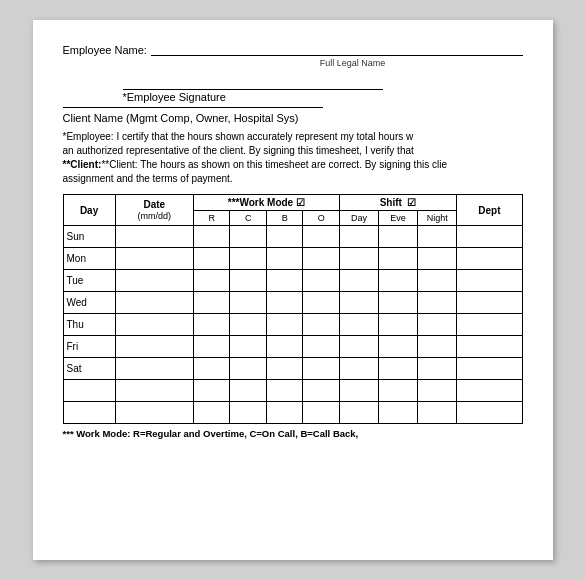 This screenshot has height=580, width=585. What do you see at coordinates (490, 369) in the screenshot?
I see `dept-sat` at bounding box center [490, 369].